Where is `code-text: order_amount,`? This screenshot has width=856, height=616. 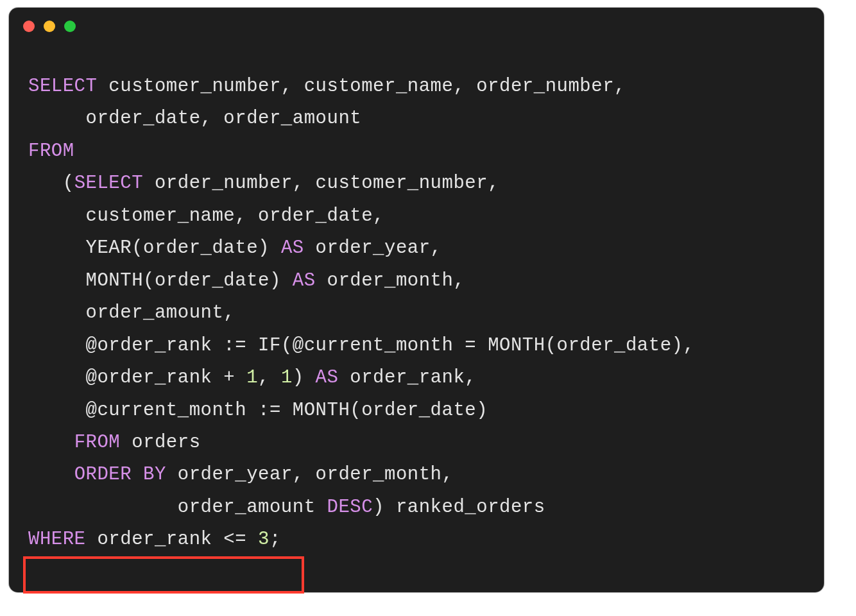
code-text: order_amount, is located at coordinates (132, 313).